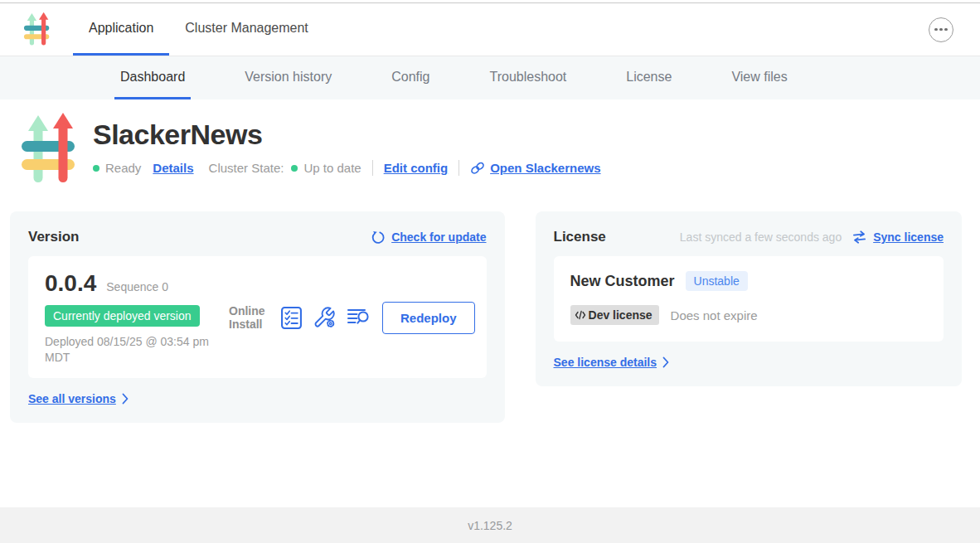  I want to click on more-menu-button, so click(941, 30).